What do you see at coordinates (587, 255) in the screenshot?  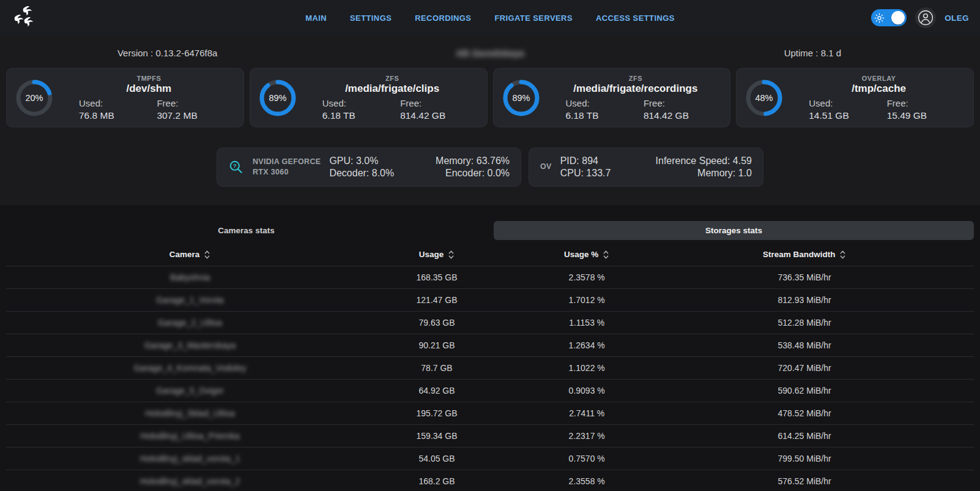 I see `column-header-usage-percent: Usage %` at bounding box center [587, 255].